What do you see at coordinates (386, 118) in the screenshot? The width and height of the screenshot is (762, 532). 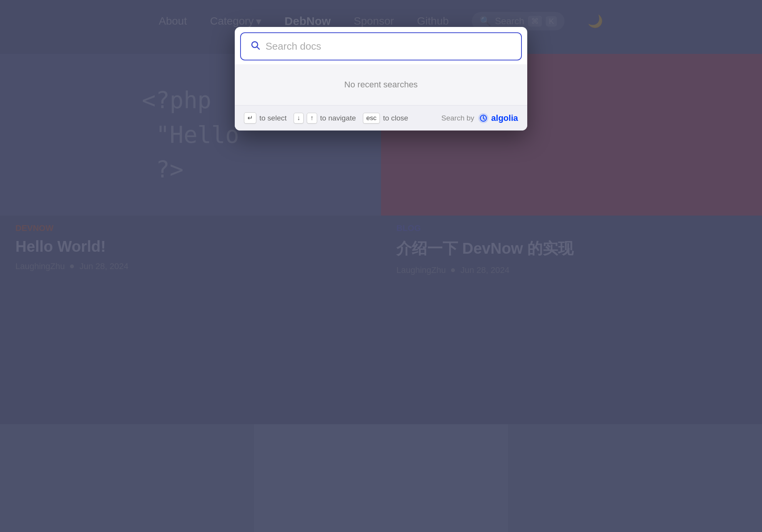 I see `hint-close-group: esc to close` at bounding box center [386, 118].